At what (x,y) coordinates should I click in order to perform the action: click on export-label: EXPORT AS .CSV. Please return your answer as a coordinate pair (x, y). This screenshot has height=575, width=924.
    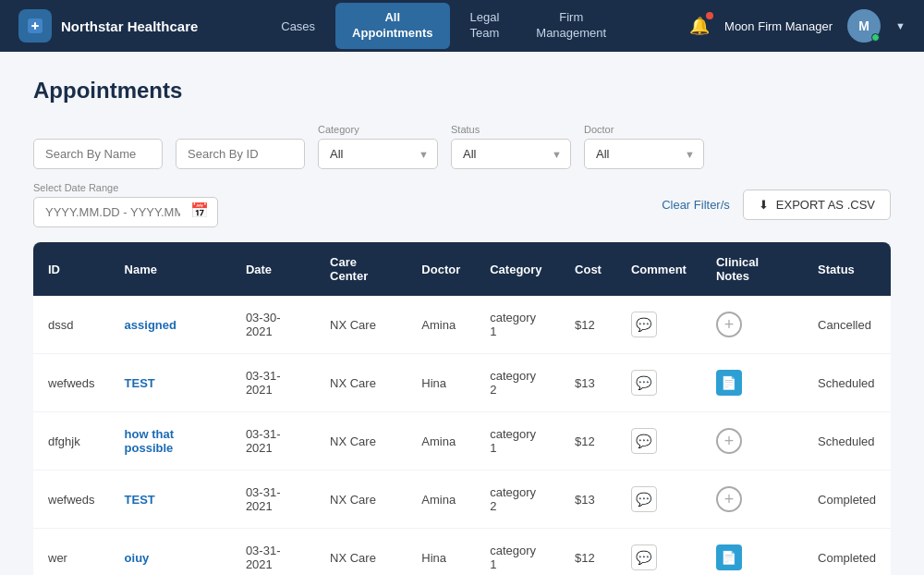
    Looking at the image, I should click on (826, 205).